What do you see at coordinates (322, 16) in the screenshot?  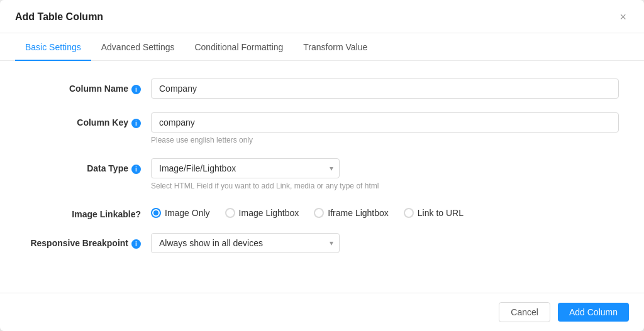 I see `modal-header: Add Table Column ×` at bounding box center [322, 16].